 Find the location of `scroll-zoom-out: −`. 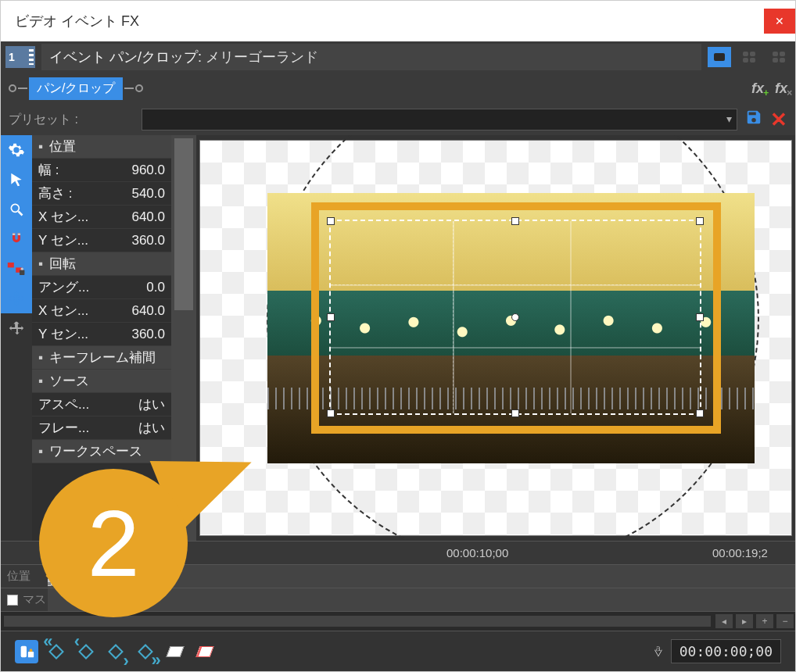

scroll-zoom-out: − is located at coordinates (785, 621).